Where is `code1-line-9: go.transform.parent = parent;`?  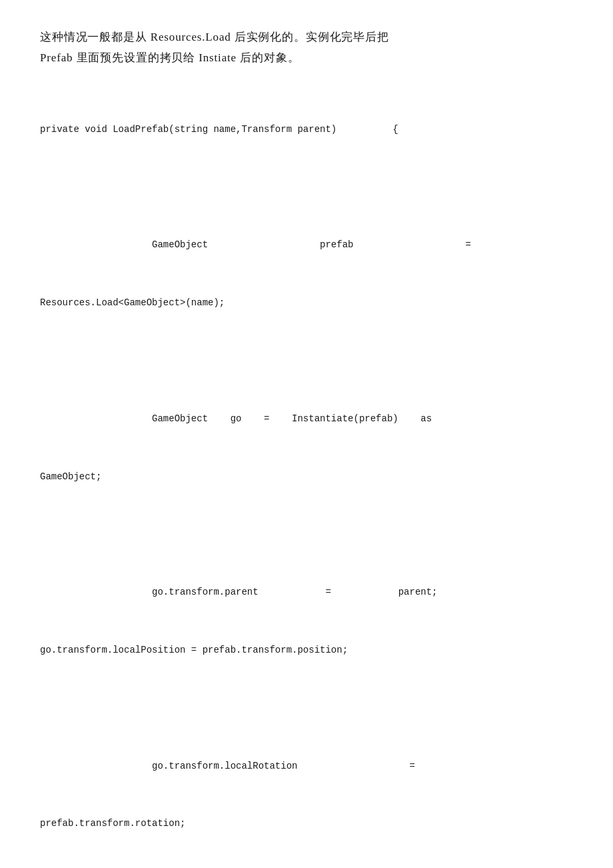
code1-line-9: go.transform.parent = parent; is located at coordinates (306, 592).